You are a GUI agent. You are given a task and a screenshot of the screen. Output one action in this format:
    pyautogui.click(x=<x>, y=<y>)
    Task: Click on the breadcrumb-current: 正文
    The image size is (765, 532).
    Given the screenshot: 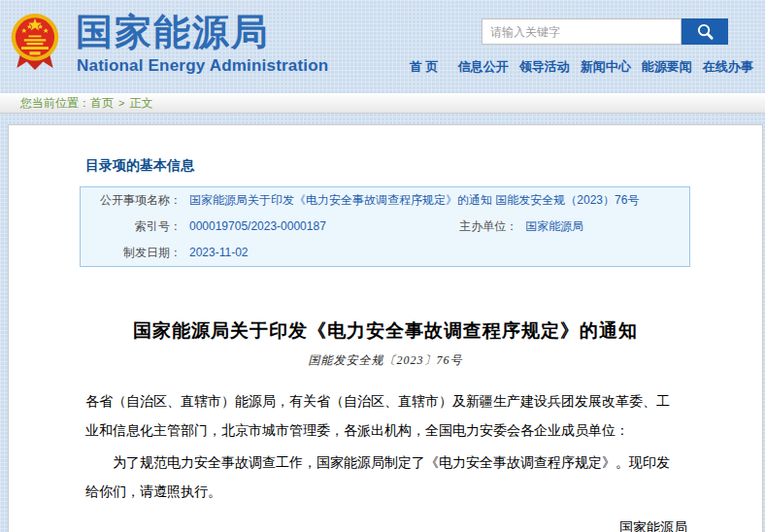 What is the action you would take?
    pyautogui.click(x=141, y=103)
    